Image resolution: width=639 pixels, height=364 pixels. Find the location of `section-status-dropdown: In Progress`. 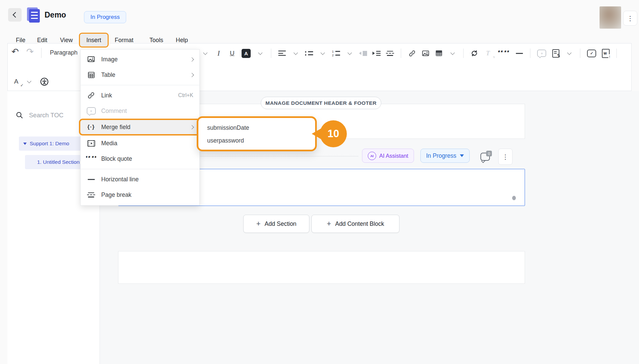

section-status-dropdown: In Progress is located at coordinates (445, 156).